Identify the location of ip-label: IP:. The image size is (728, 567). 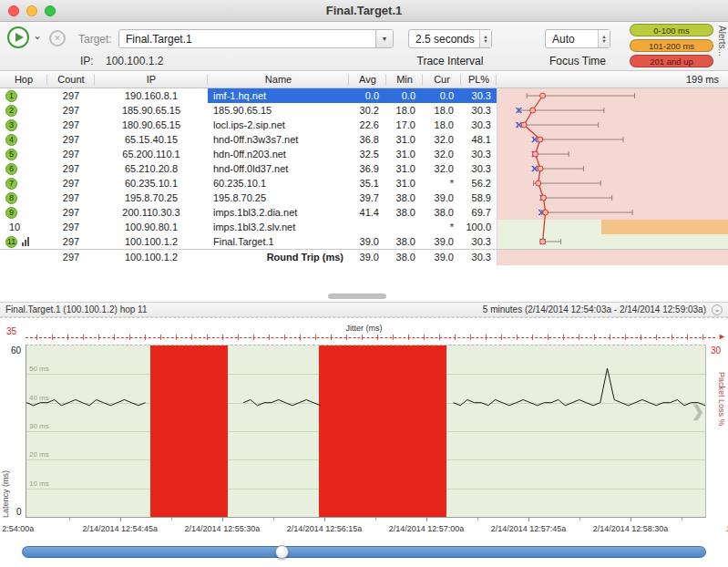
(87, 61).